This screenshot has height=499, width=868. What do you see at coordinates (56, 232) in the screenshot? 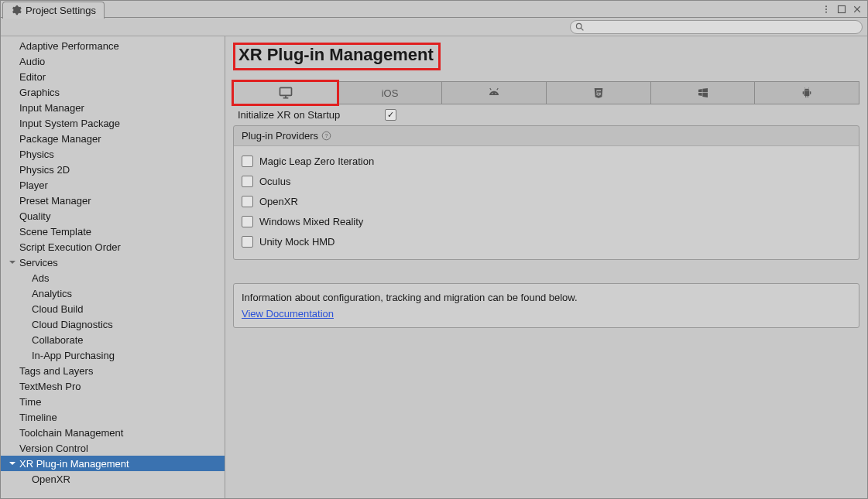
I see `sidebar-item-label: Scene Template` at bounding box center [56, 232].